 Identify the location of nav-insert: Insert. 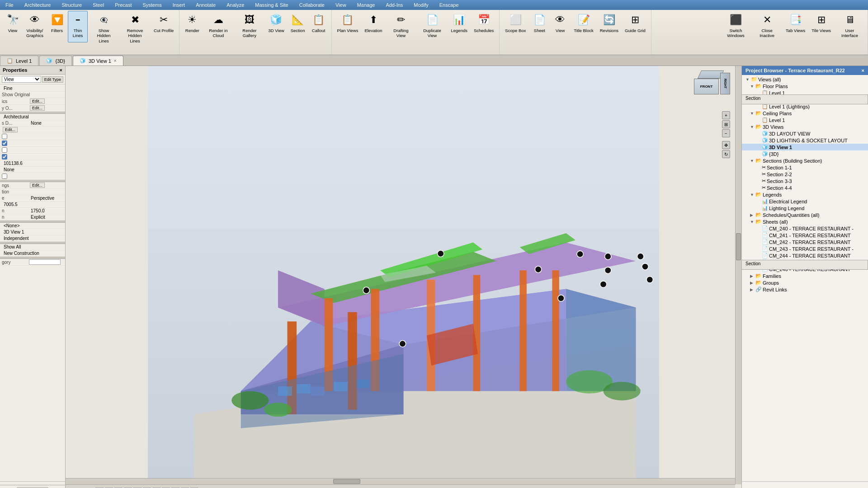
(179, 5).